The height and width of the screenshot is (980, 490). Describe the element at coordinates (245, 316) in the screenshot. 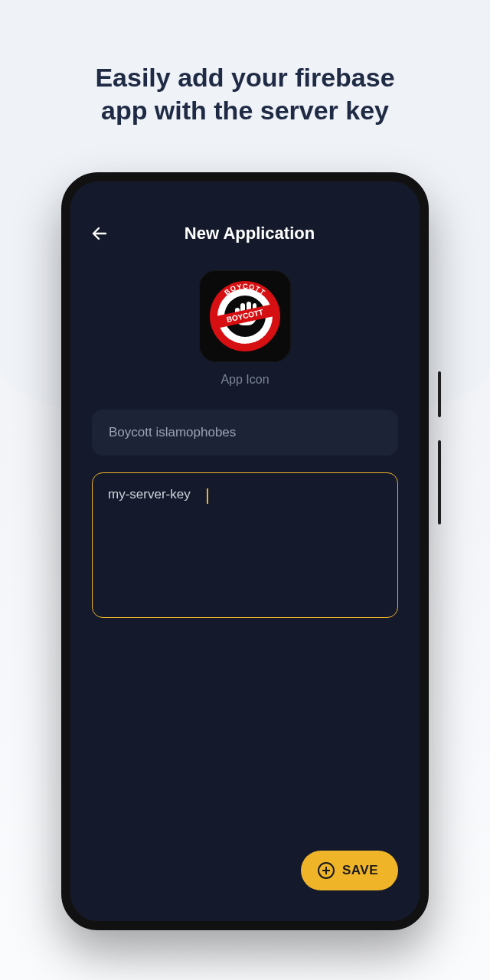

I see `app-icon: BOYCOTT BOYCOTT ISLAMOPHOBES` at that location.